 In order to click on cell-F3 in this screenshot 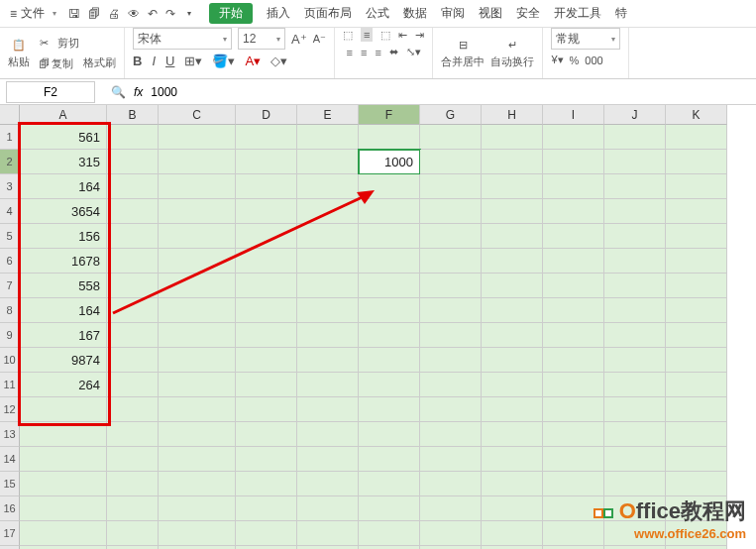, I will do `click(389, 186)`.